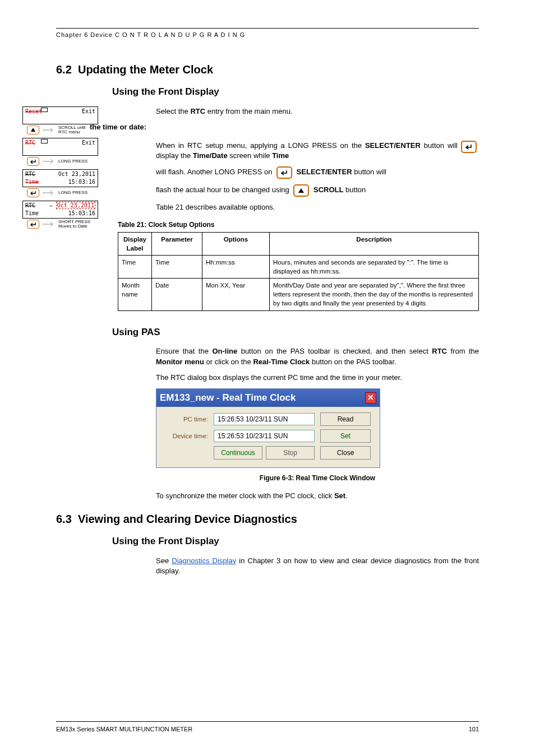  I want to click on figure-caption: Figure 6-3: Real Time Clock Window, so click(317, 479).